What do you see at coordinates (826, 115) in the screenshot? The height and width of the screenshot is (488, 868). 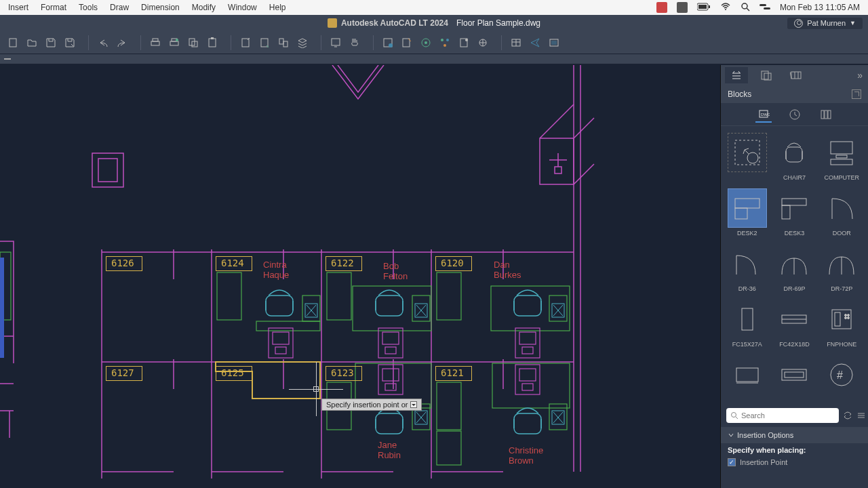 I see `subtab-libraries` at bounding box center [826, 115].